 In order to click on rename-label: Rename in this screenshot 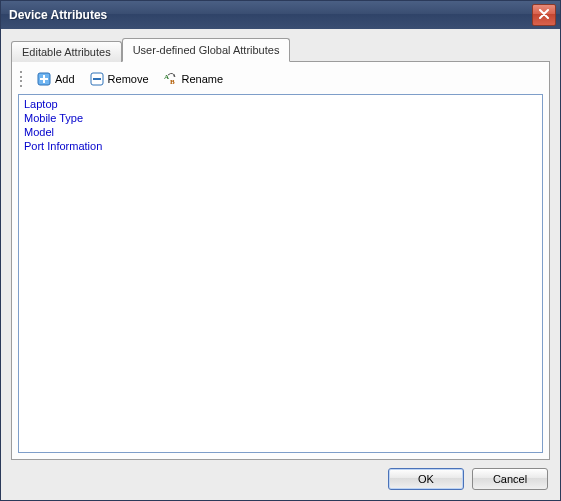, I will do `click(203, 79)`.